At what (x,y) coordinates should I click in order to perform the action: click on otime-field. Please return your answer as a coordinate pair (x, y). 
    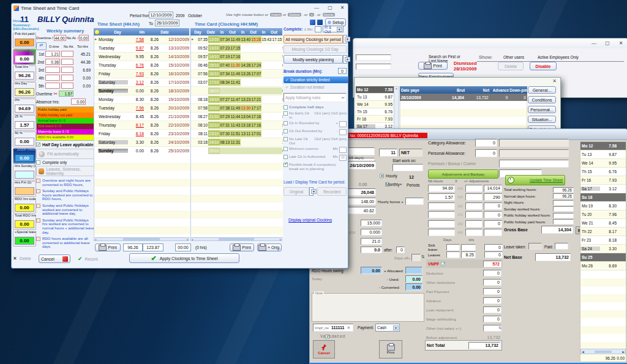
    Looking at the image, I should click on (53, 86).